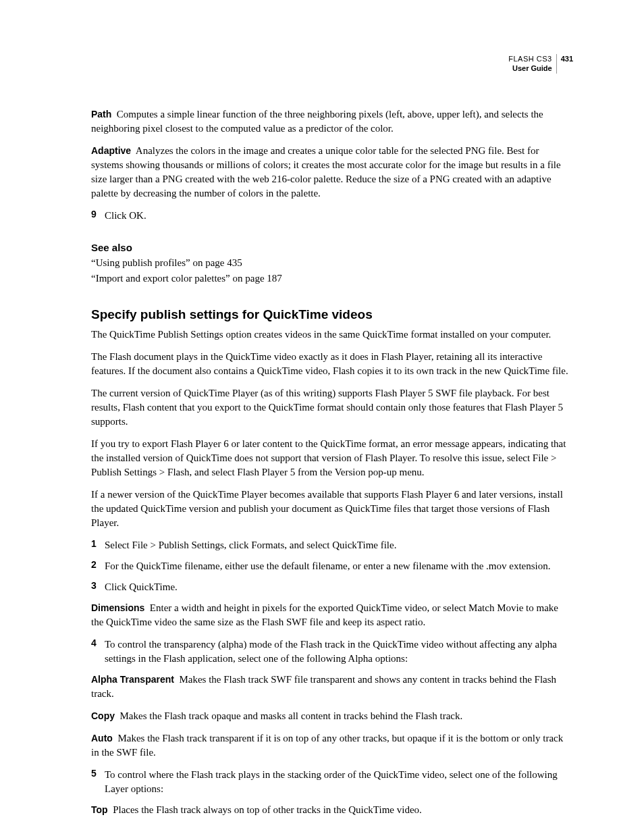 The width and height of the screenshot is (644, 834). I want to click on step-2: 2 For the QuickTime filename, either use…, so click(332, 566).